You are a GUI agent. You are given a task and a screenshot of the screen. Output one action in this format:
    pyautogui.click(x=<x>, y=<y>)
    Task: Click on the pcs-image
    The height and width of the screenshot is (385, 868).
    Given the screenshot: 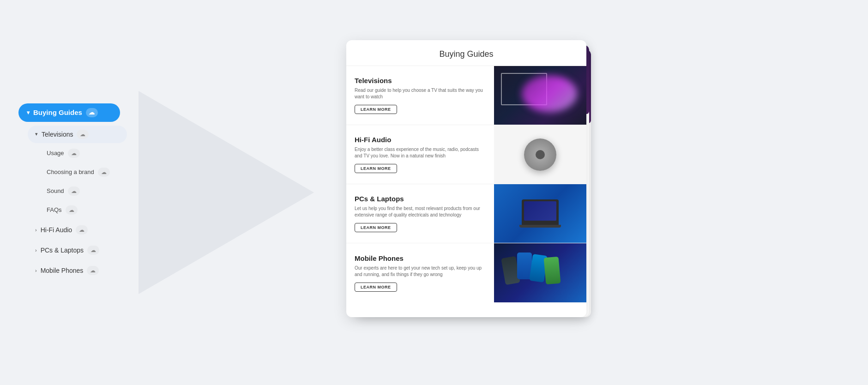 What is the action you would take?
    pyautogui.click(x=540, y=213)
    